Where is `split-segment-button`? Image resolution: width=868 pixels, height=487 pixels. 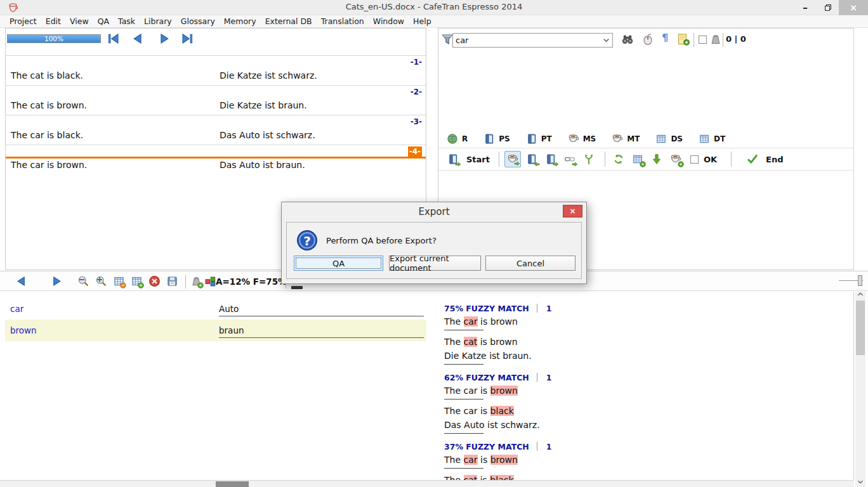 split-segment-button is located at coordinates (589, 159).